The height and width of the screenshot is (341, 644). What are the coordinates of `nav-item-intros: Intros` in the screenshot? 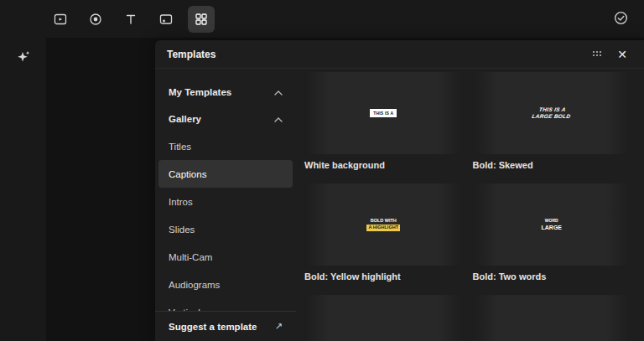 It's located at (226, 201).